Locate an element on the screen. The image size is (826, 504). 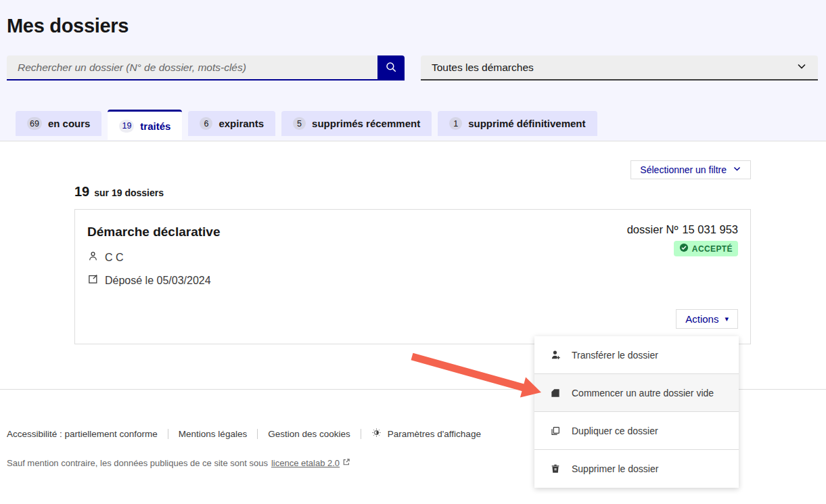
license-etalab-link: licence etalab 2.0 is located at coordinates (311, 463).